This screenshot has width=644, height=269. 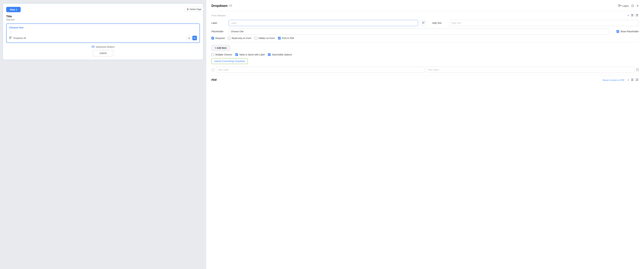 What do you see at coordinates (219, 32) in the screenshot?
I see `placeholder-field-label: Placeholder` at bounding box center [219, 32].